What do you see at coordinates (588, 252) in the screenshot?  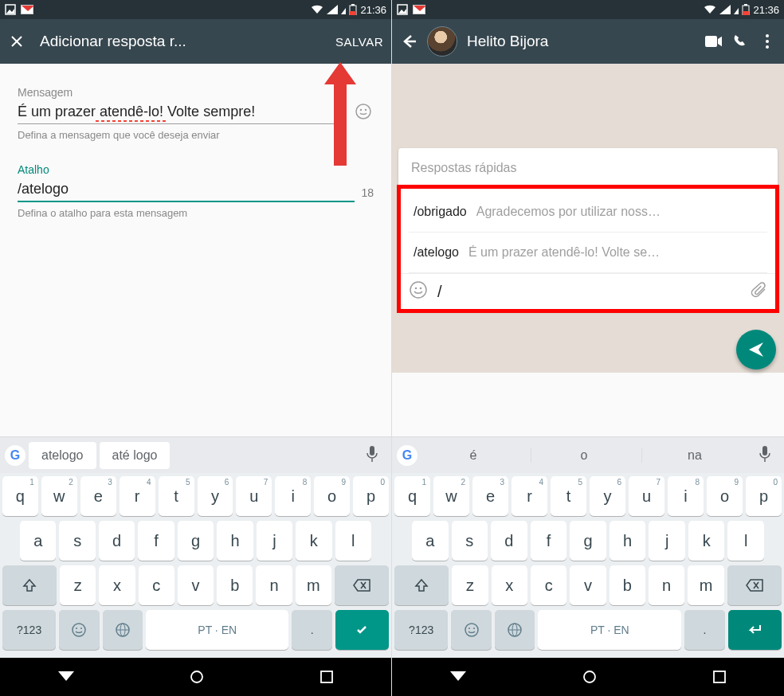 I see `quick-reply-item: /atelogo É um prazer atendê-lo! Volte se…` at bounding box center [588, 252].